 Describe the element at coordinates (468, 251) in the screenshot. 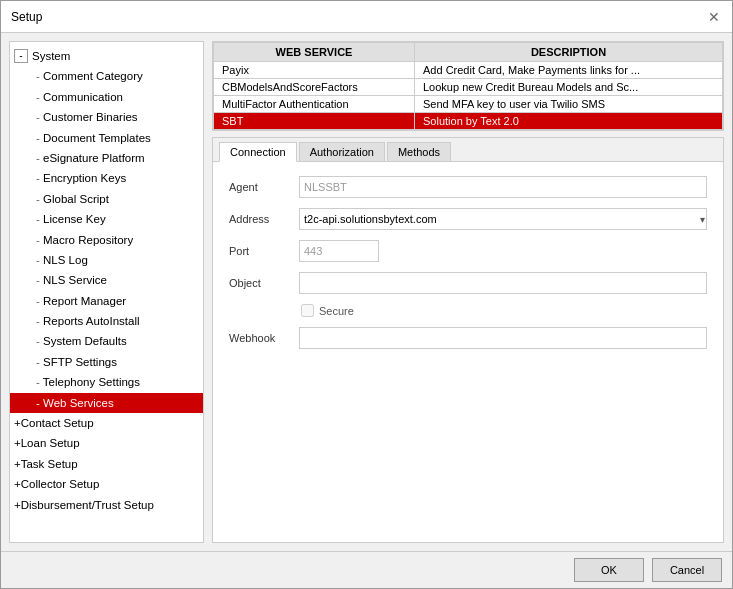

I see `port-row: Port` at that location.